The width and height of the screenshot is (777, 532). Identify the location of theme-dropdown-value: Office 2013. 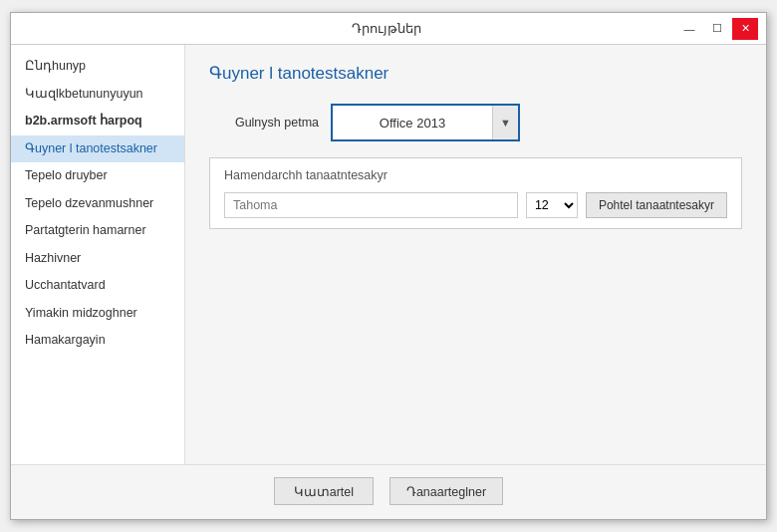
(412, 124).